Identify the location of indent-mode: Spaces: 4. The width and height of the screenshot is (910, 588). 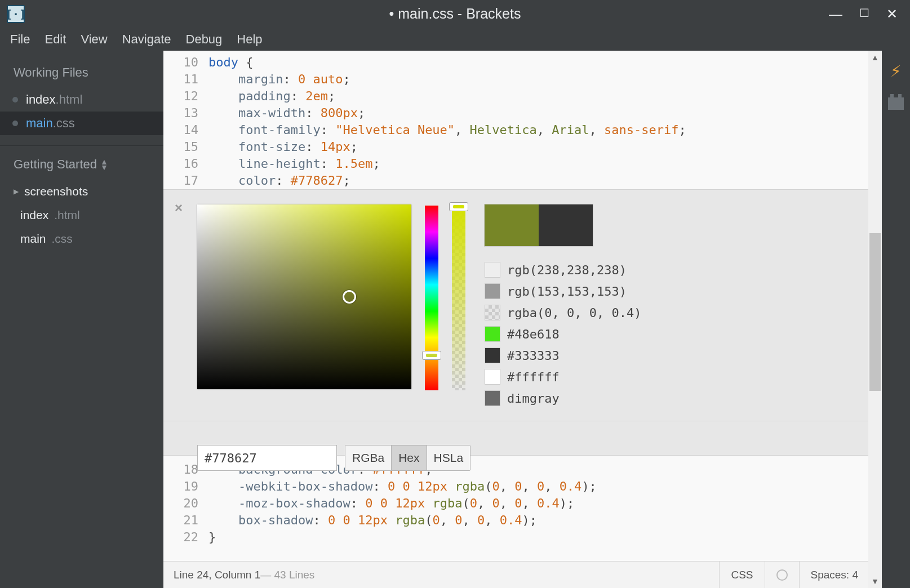
(835, 575).